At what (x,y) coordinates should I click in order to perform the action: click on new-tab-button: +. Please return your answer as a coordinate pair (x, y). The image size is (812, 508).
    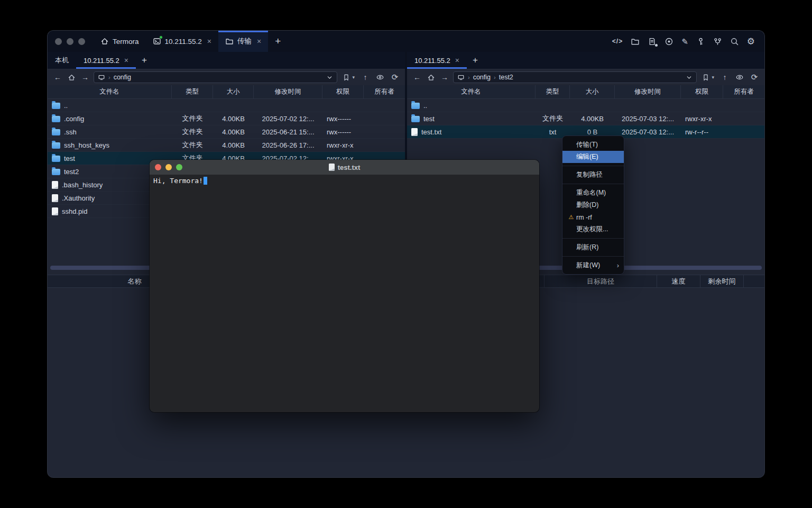
    Looking at the image, I should click on (278, 41).